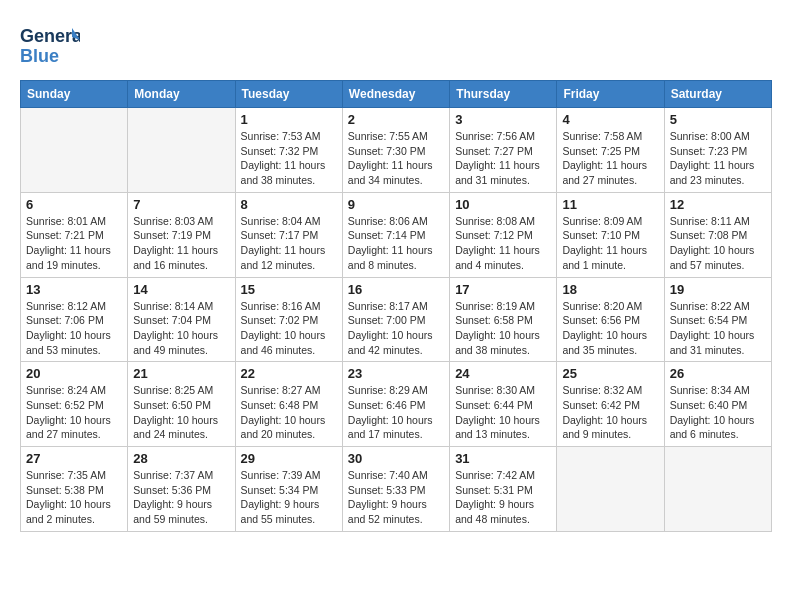 Image resolution: width=792 pixels, height=612 pixels. What do you see at coordinates (396, 320) in the screenshot?
I see `calendar-cell: 16Sunrise: 8:17 AM Sunset: 7:00 PM Dayli…` at bounding box center [396, 320].